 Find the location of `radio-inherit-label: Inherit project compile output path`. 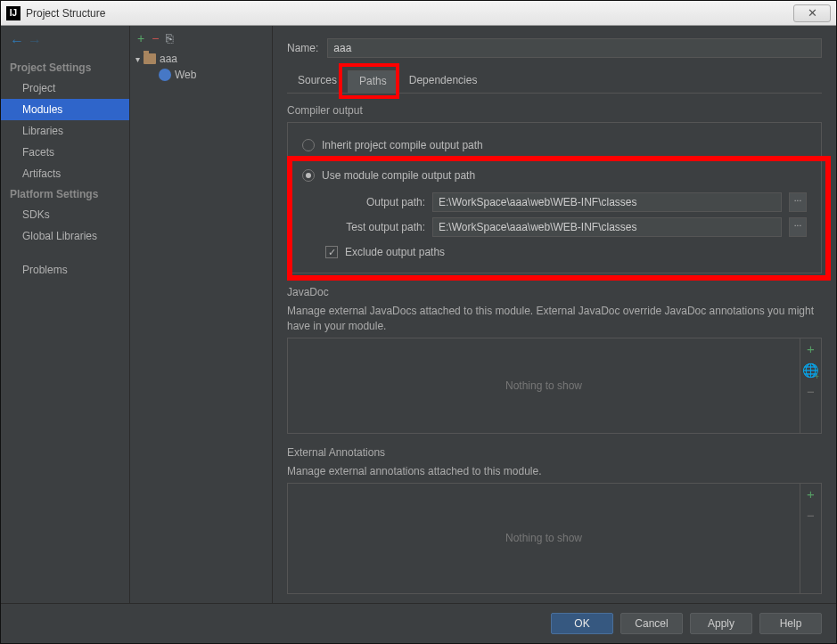

radio-inherit-label: Inherit project compile output path is located at coordinates (403, 145).